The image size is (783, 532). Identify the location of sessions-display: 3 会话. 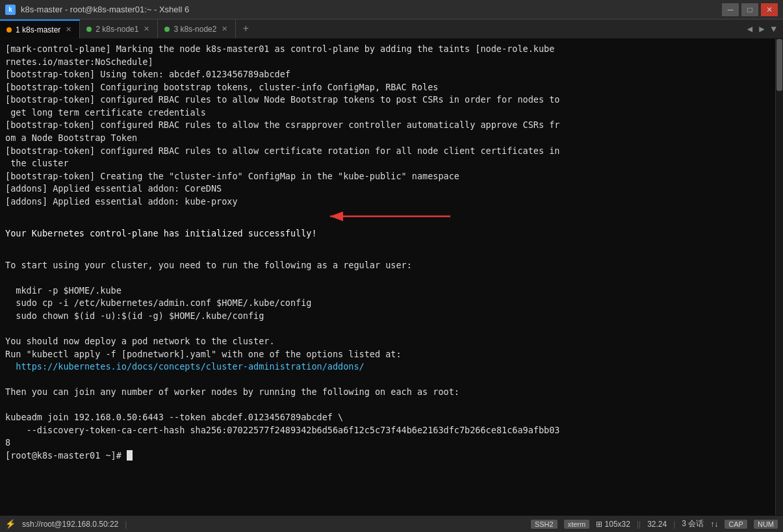
(693, 524).